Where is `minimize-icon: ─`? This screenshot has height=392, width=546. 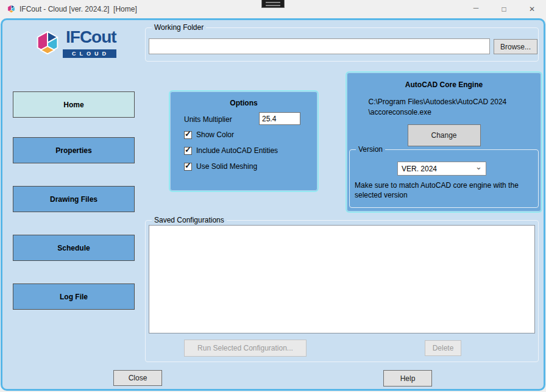
minimize-icon: ─ is located at coordinates (477, 8).